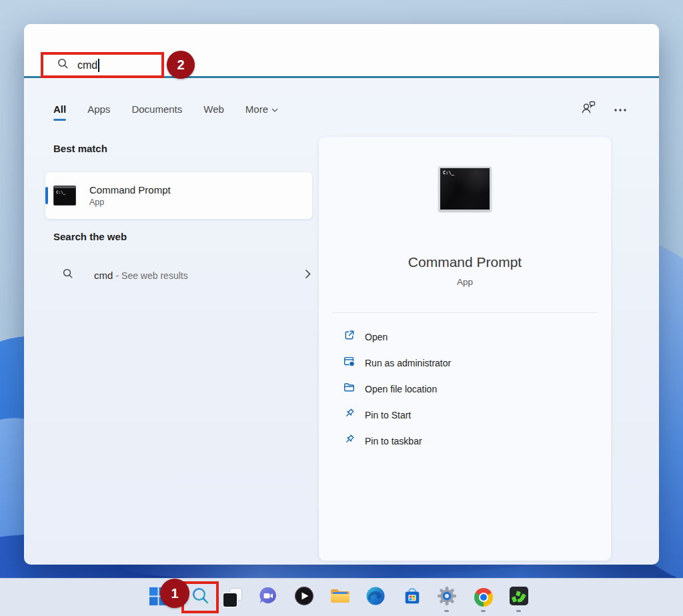 The width and height of the screenshot is (683, 616). Describe the element at coordinates (176, 109) in the screenshot. I see `search-filter-tabs: All Apps Documents Web More` at that location.